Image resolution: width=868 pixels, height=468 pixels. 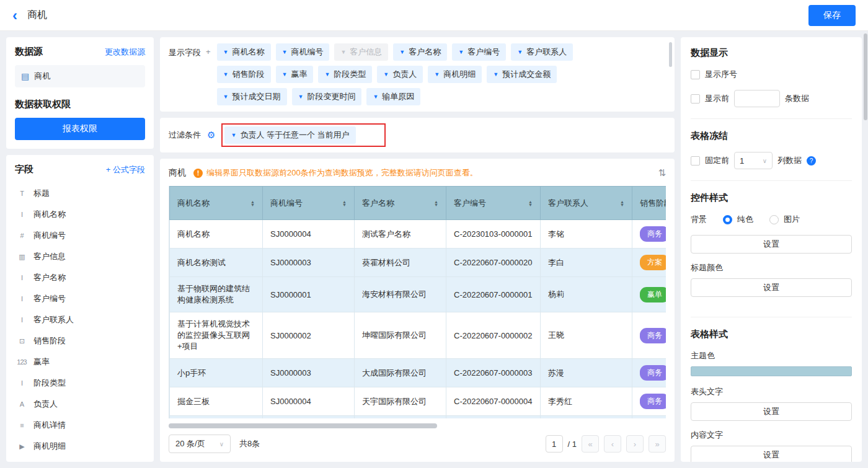 What do you see at coordinates (125, 52) in the screenshot?
I see `change-datasource-link: 更改数据源` at bounding box center [125, 52].